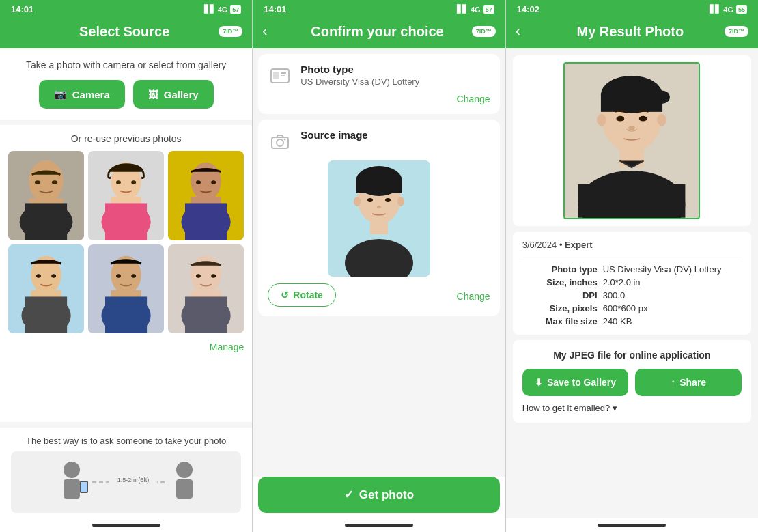 This screenshot has width=758, height=532. Describe the element at coordinates (632, 33) in the screenshot. I see `header-3: ‹ My Result Photo 7ID™` at that location.